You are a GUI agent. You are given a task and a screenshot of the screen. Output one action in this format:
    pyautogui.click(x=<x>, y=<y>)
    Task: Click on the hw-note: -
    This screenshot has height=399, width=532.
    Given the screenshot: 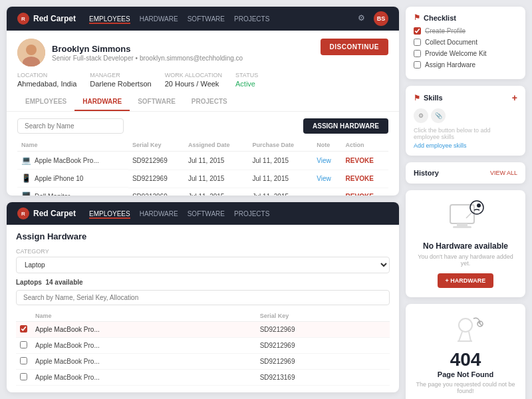 What is the action you would take?
    pyautogui.click(x=327, y=192)
    